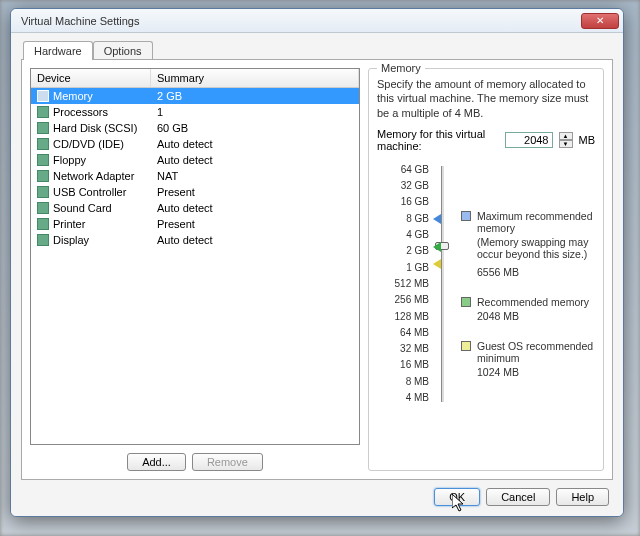 This screenshot has width=640, height=536. I want to click on memory-input-row: Memory for this virtual machine: ▲ ▼ MB, so click(486, 140).